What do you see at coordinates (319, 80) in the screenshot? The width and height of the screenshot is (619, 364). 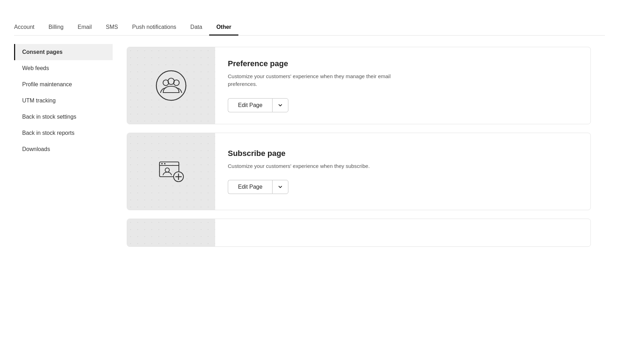 I see `card-desc-preference_page: Customize your customers' experience whe…` at bounding box center [319, 80].